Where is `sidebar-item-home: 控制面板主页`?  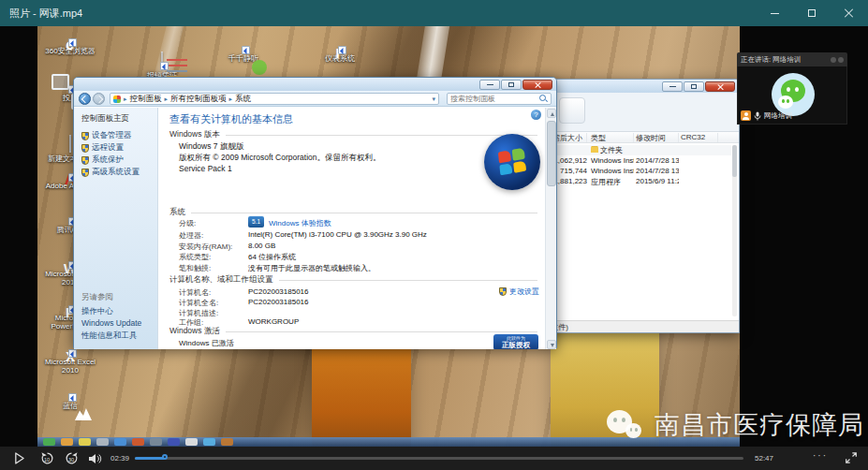 sidebar-item-home: 控制面板主页 is located at coordinates (105, 119).